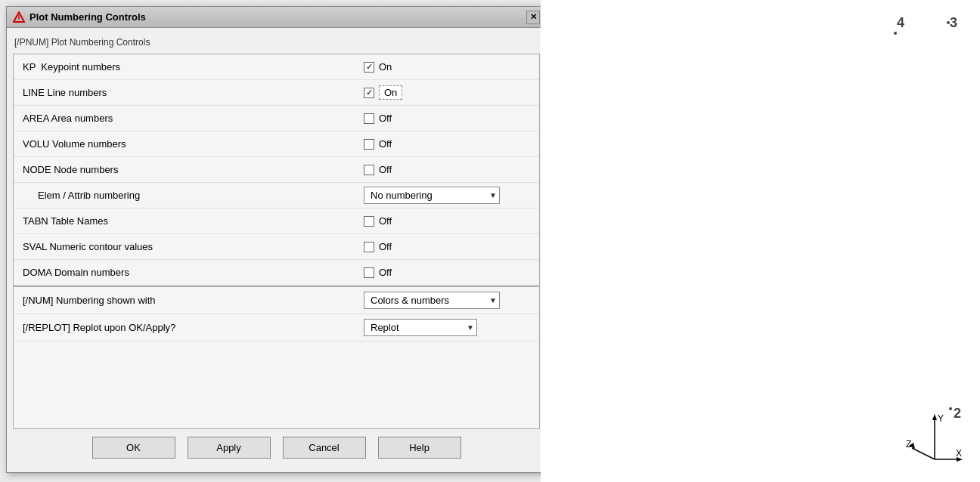  What do you see at coordinates (369, 93) in the screenshot?
I see `line-checkbox` at bounding box center [369, 93].